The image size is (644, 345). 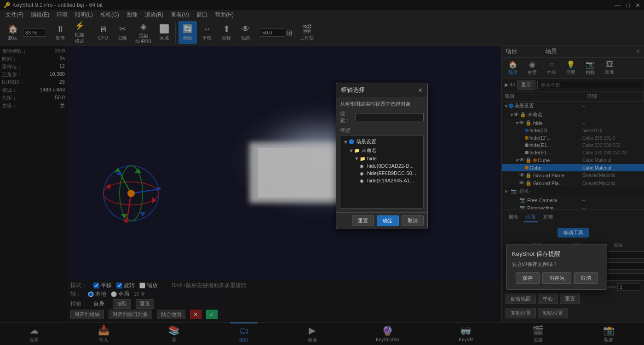 What do you see at coordinates (382, 158) in the screenshot?
I see `dtree-hide: ▼ 📁 hide` at bounding box center [382, 158].